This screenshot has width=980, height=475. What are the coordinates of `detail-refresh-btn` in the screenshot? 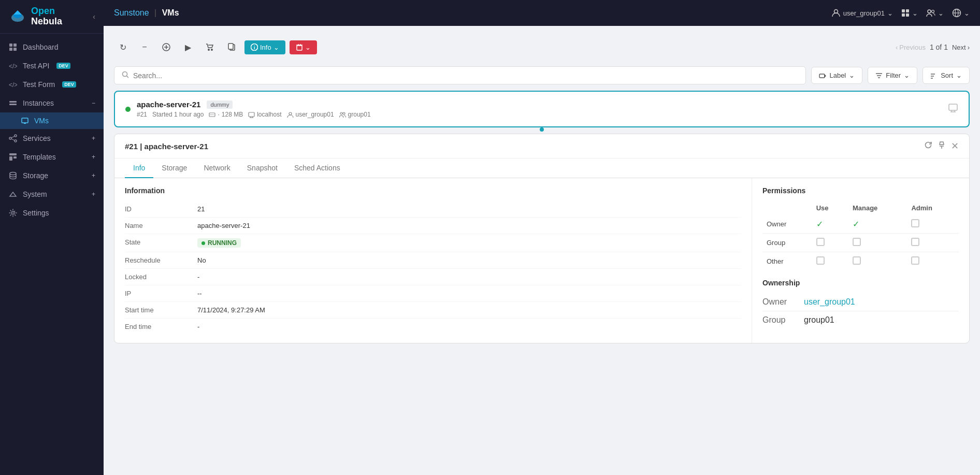 It's located at (928, 146).